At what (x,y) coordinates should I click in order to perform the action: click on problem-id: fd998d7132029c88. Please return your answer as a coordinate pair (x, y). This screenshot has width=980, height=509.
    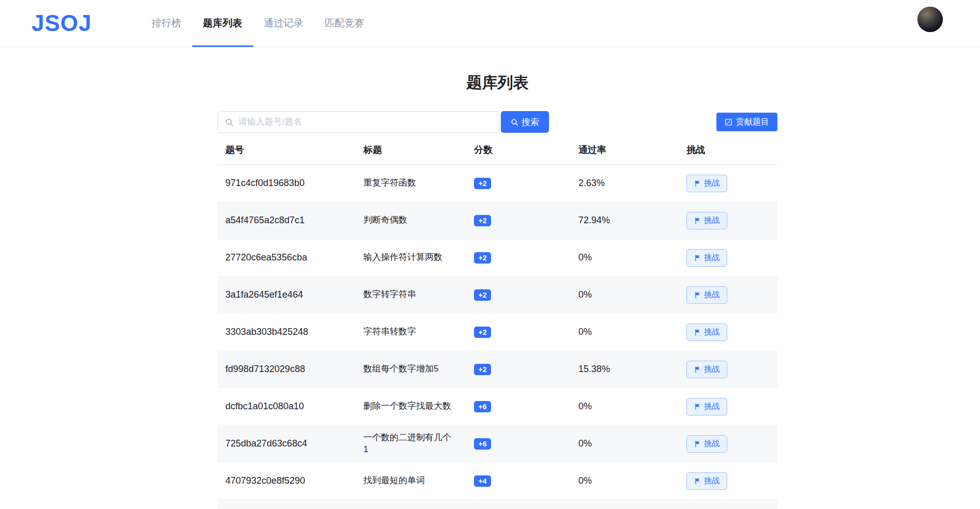
    Looking at the image, I should click on (286, 369).